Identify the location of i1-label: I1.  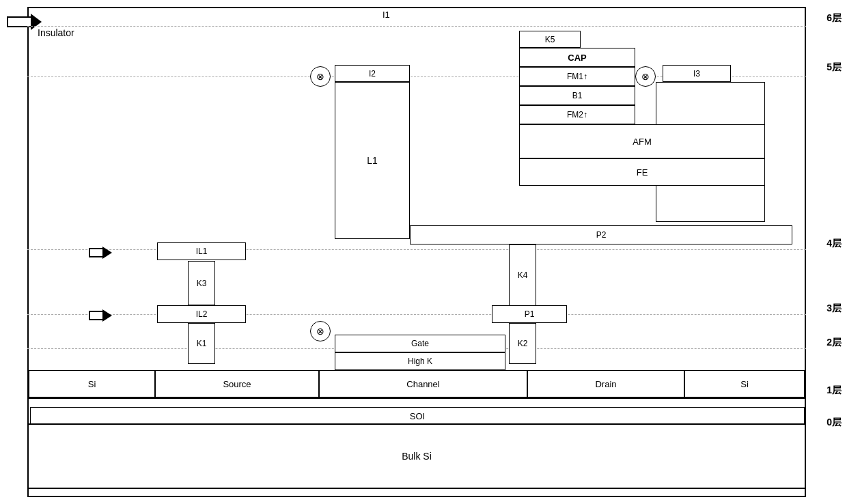
(387, 15).